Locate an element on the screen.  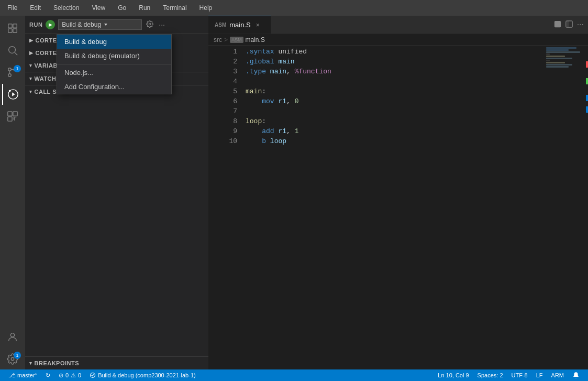
source-control-badge: 1 is located at coordinates (17, 69).